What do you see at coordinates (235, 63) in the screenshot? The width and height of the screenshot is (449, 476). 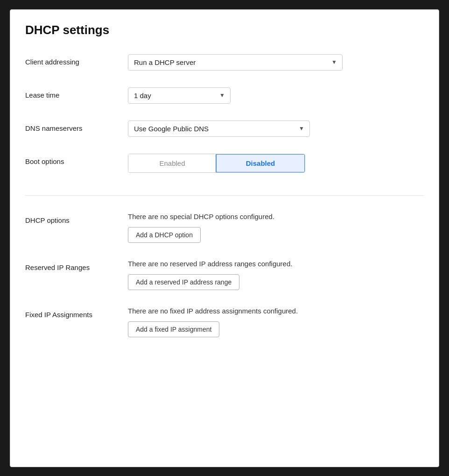 I see `client-addressing-select: Run a DHCP server Use DHCP relay None` at bounding box center [235, 63].